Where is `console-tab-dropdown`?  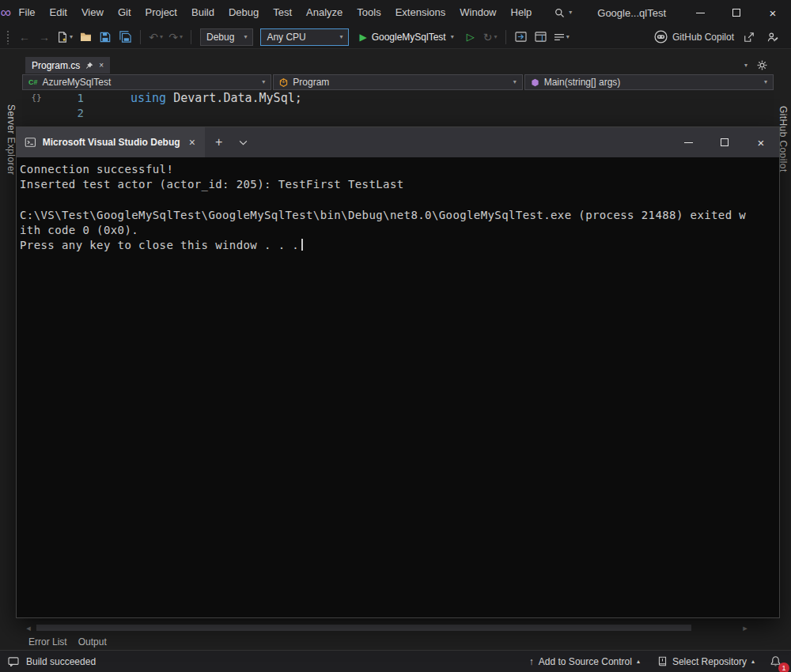
console-tab-dropdown is located at coordinates (244, 142).